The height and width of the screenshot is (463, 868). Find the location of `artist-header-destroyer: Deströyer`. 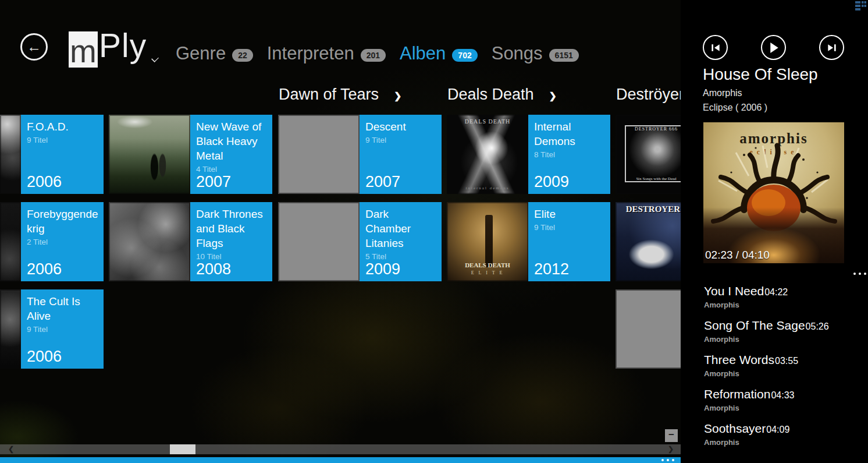

artist-header-destroyer: Deströyer is located at coordinates (649, 94).